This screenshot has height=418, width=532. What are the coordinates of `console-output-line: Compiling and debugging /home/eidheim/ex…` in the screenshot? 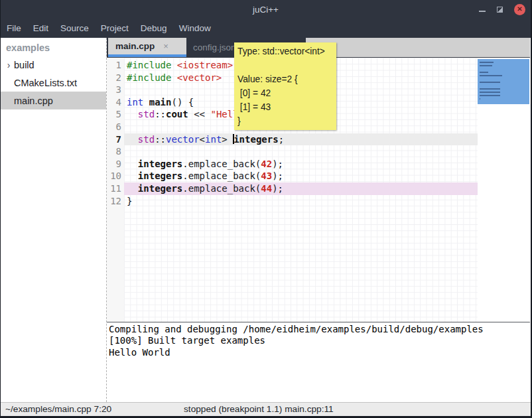 It's located at (320, 329).